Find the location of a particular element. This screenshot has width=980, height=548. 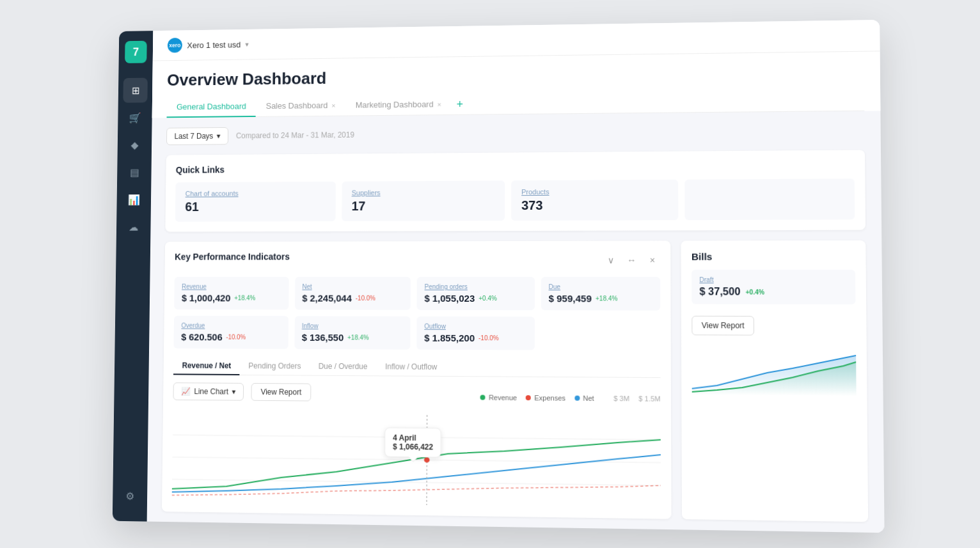

bills-panel: Bills Draft $ 37,500 +0.4% View Report is located at coordinates (775, 380).